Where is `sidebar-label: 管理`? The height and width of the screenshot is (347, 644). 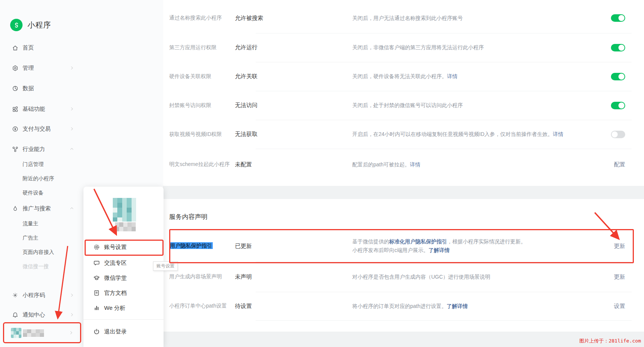
sidebar-label: 管理 is located at coordinates (28, 68).